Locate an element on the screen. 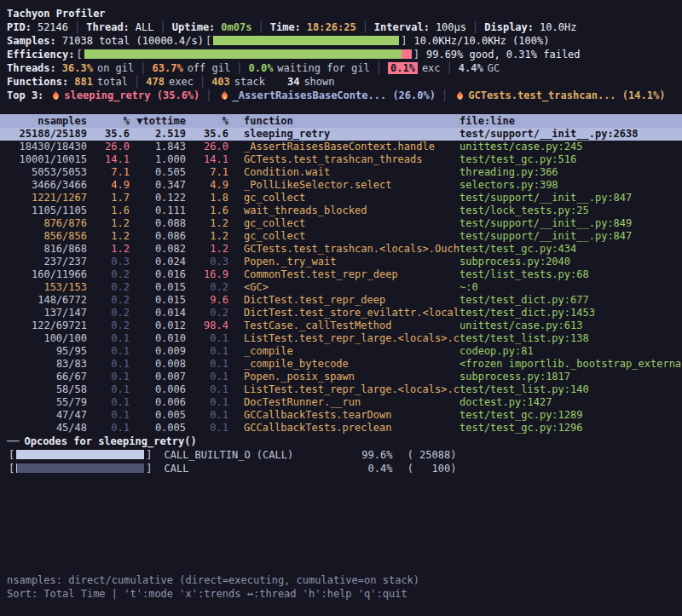 Image resolution: width=682 pixels, height=616 pixels. table-row: 148/67720.20.0159.6DictTest.test_repr_de… is located at coordinates (341, 300).